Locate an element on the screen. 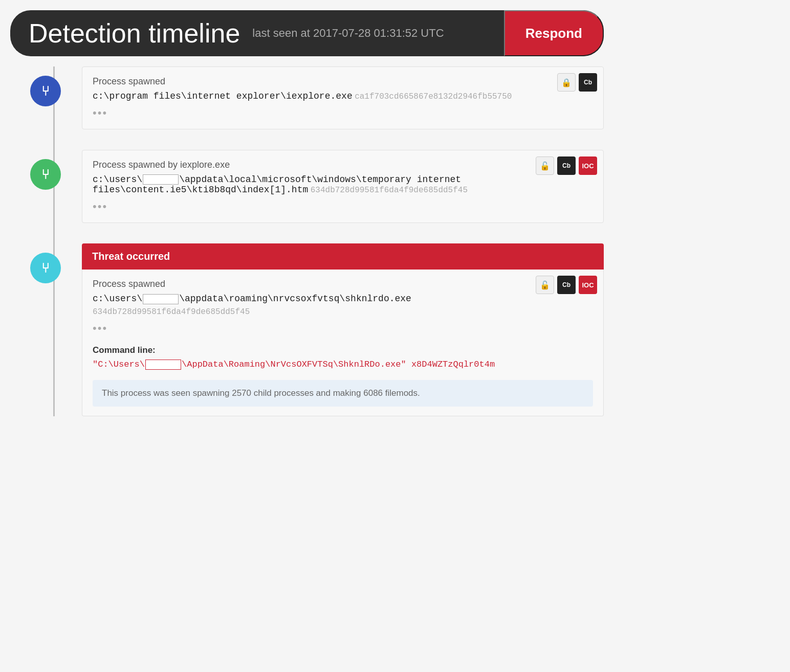 The height and width of the screenshot is (672, 790). lock-badge-2: 🔓 is located at coordinates (545, 166).